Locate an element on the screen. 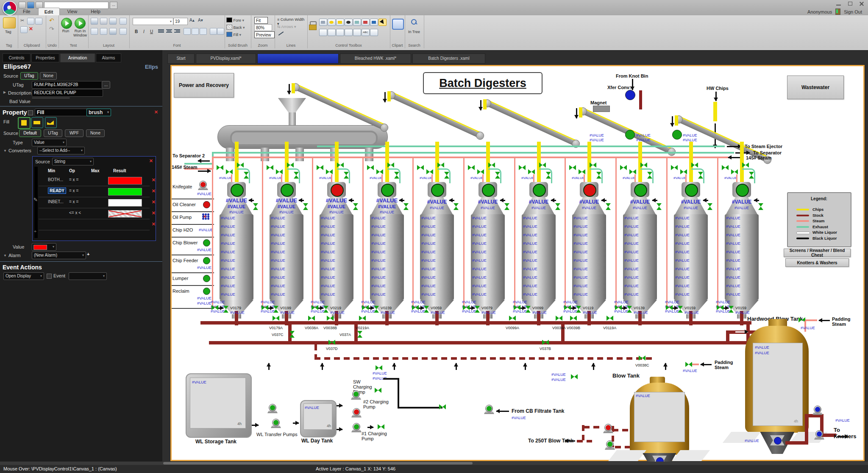 Image resolution: width=868 pixels, height=473 pixels. solid-brush-fill: Fill ▾ is located at coordinates (238, 34).